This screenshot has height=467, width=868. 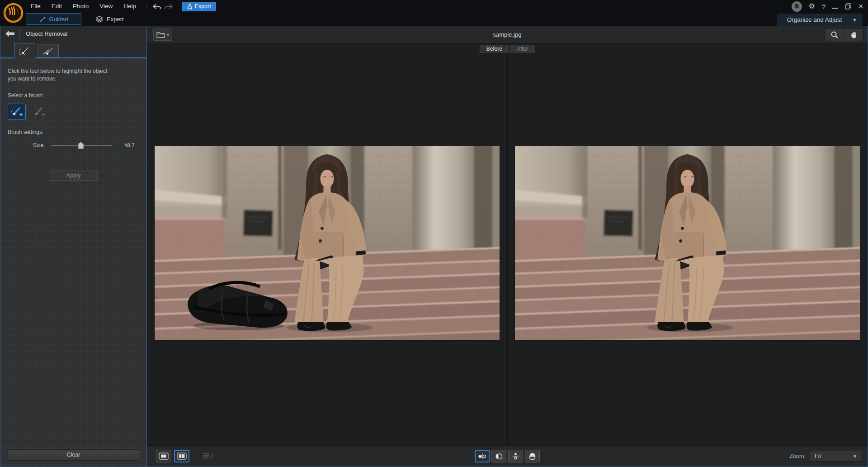 What do you see at coordinates (53, 19) in the screenshot?
I see `tab-guided: Guided` at bounding box center [53, 19].